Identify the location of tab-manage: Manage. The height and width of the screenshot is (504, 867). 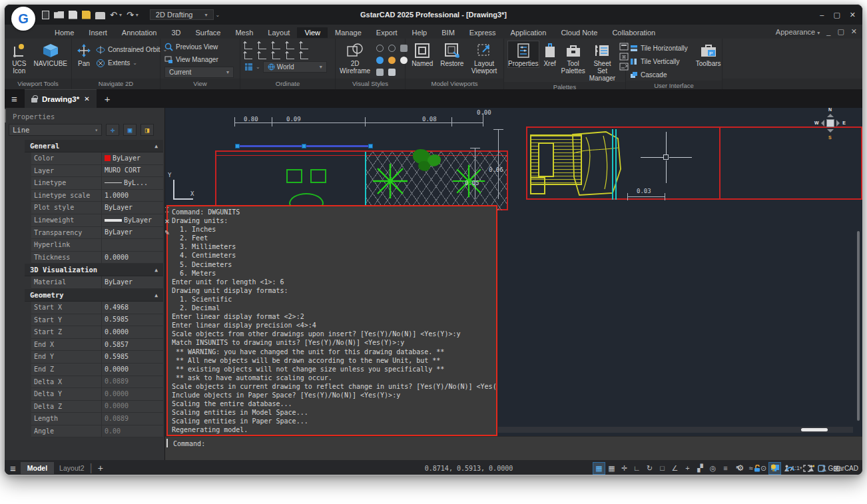
(348, 33).